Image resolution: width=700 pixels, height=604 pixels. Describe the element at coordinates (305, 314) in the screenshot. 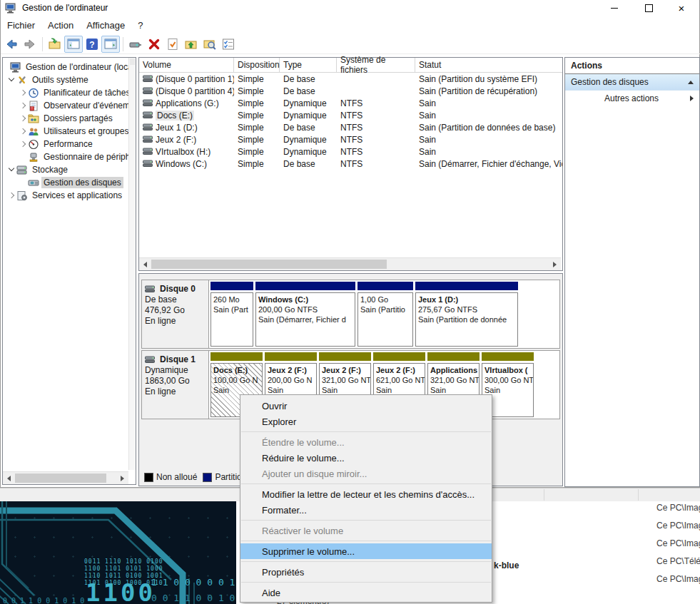

I see `partition-windows-c: Windows (C:)200,00 Go NTFSSain (Démarrer…` at that location.